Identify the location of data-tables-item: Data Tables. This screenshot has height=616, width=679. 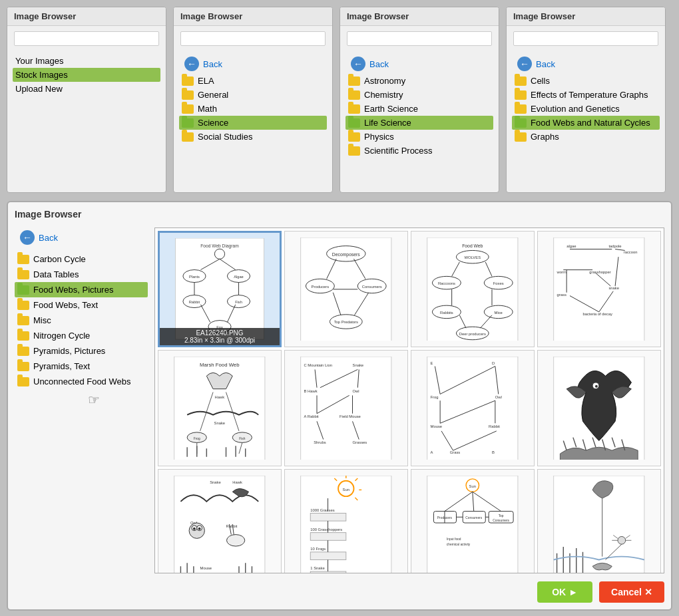
(81, 274).